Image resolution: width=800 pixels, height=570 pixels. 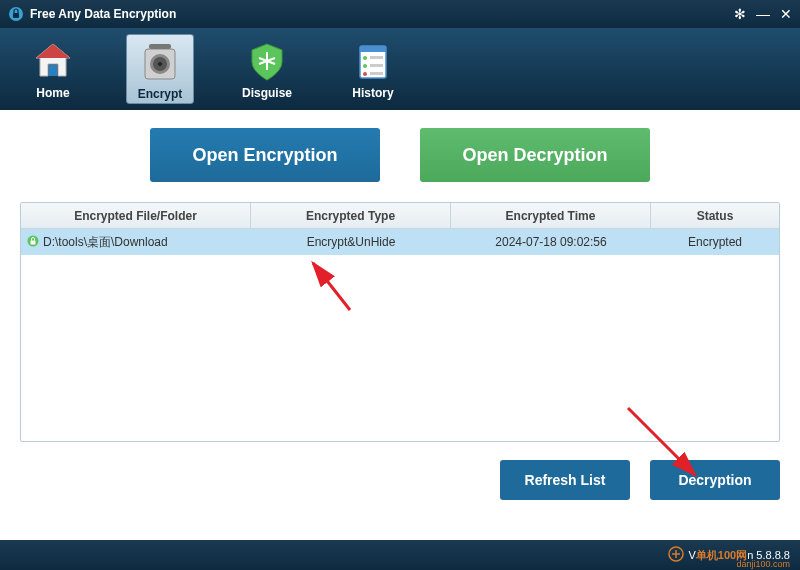 I want to click on nav-disguise: Disguise, so click(x=267, y=68).